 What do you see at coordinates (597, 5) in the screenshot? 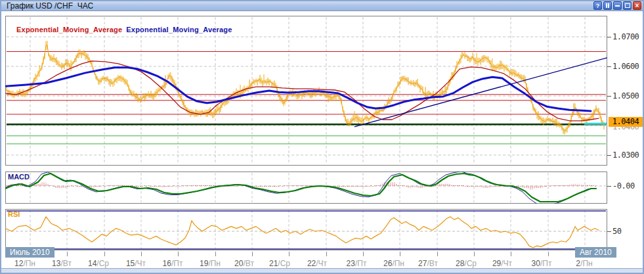
I see `help-button: ?` at bounding box center [597, 5].